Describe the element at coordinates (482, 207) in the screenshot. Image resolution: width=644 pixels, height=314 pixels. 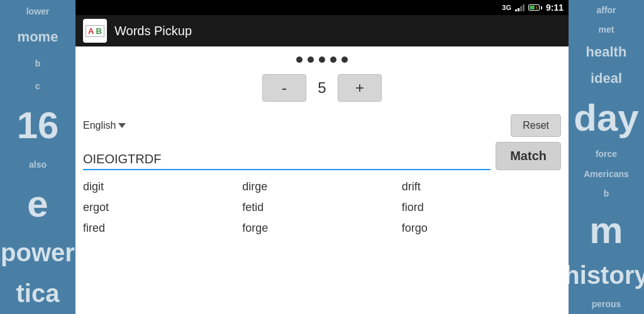
I see `list-item: fiord` at that location.